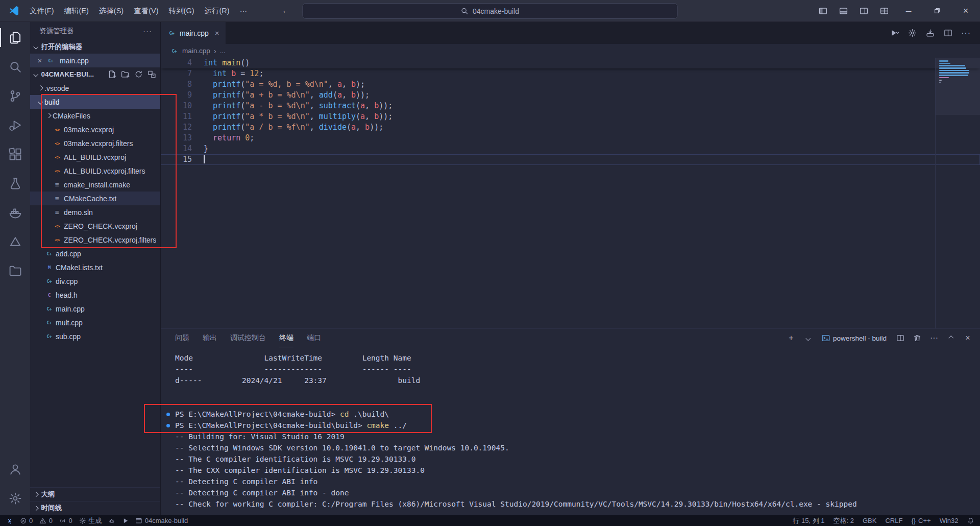 This screenshot has height=526, width=980. Describe the element at coordinates (95, 212) in the screenshot. I see `tree-item-demo-sln: ≡demo.sln` at that location.